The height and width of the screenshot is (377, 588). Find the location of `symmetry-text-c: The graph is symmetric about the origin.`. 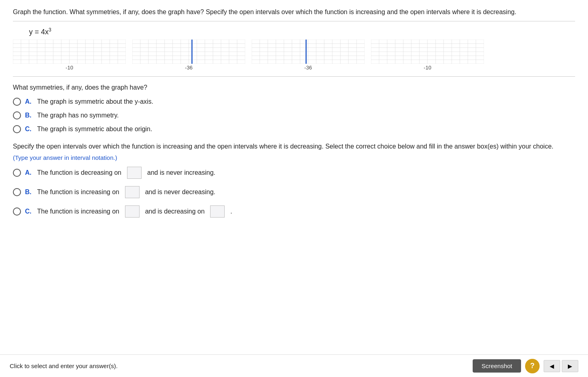

symmetry-text-c: The graph is symmetric about the origin. is located at coordinates (94, 129).